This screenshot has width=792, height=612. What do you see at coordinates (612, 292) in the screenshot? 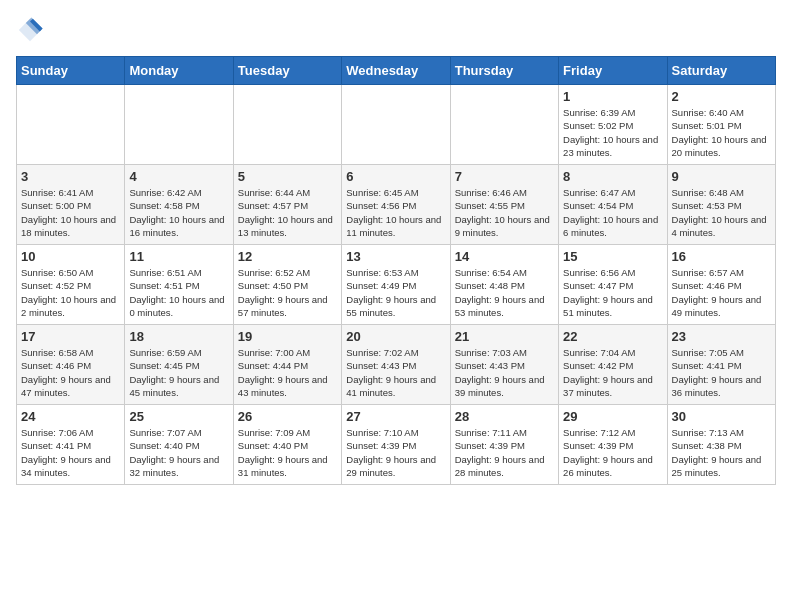
I see `day-info: Sunrise: 6:56 AM Sunset: 4:47 PM Dayligh…` at bounding box center [612, 292].